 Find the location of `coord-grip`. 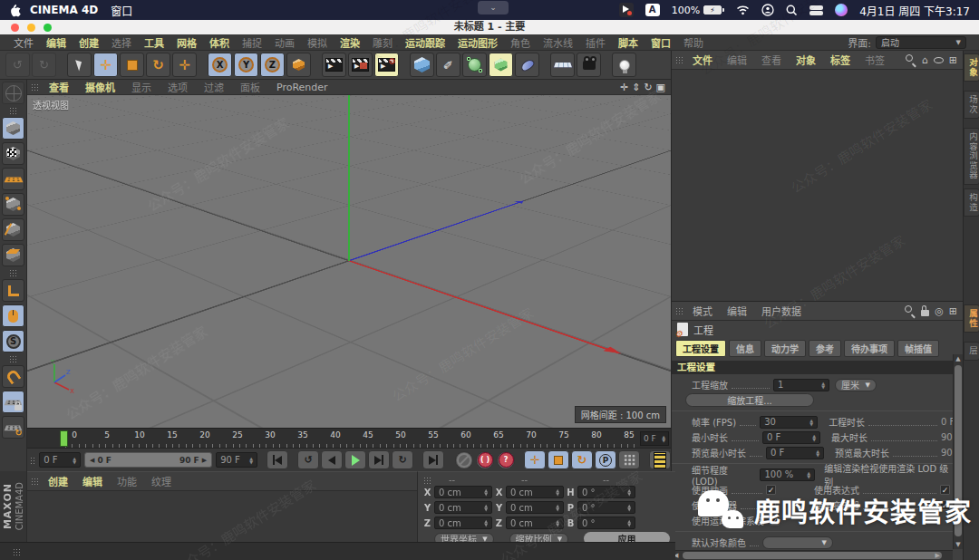

coord-grip is located at coordinates (428, 480).